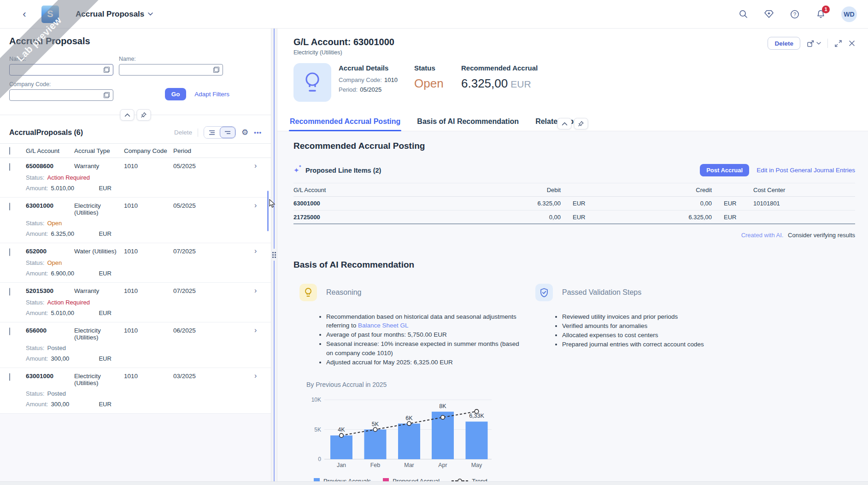  I want to click on status-value-large: Open, so click(429, 84).